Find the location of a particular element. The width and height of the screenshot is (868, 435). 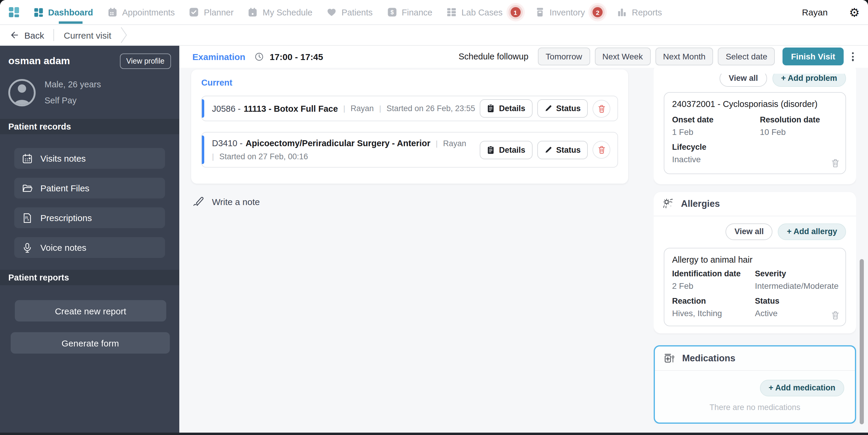

followup-select-date-button: Select date is located at coordinates (747, 57).